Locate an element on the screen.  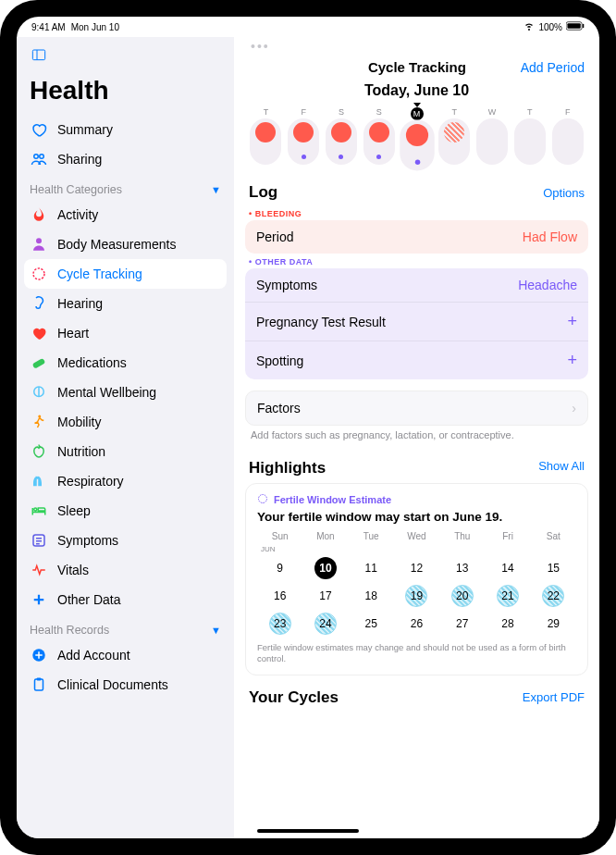
calendar-cell: 22 is located at coordinates (553, 596).